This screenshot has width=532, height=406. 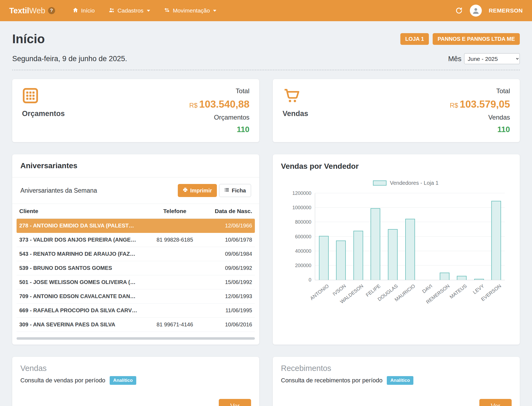 What do you see at coordinates (406, 183) in the screenshot?
I see `chart-legend: Vendedores - Loja 1` at bounding box center [406, 183].